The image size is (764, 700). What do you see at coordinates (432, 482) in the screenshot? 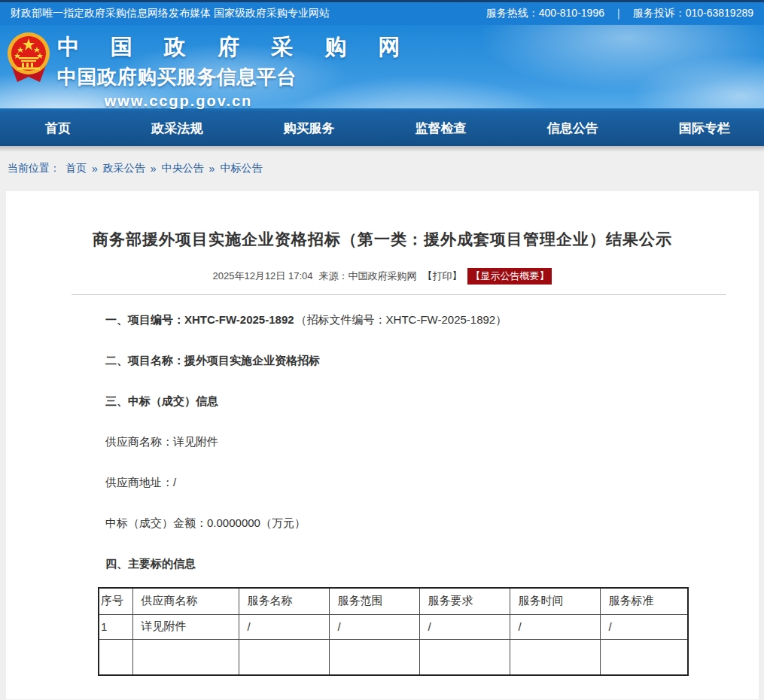
I see `supplier-address-line: 供应商地址：/` at bounding box center [432, 482].